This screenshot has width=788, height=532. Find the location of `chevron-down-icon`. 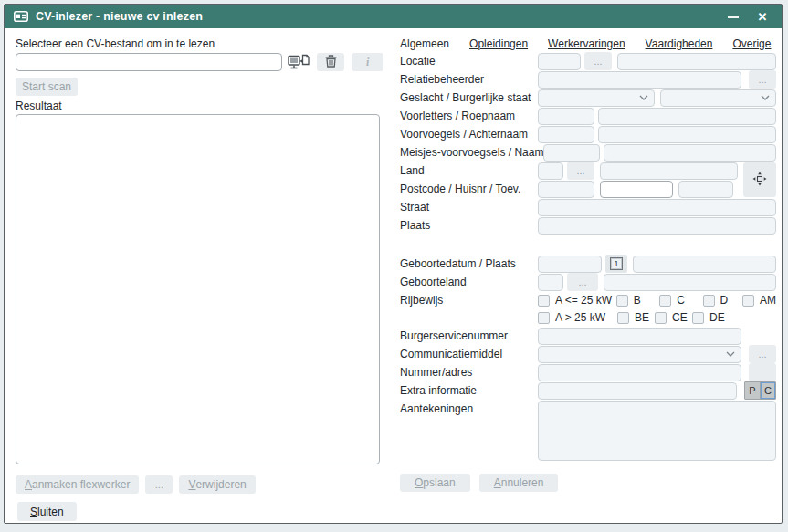

chevron-down-icon is located at coordinates (730, 354).